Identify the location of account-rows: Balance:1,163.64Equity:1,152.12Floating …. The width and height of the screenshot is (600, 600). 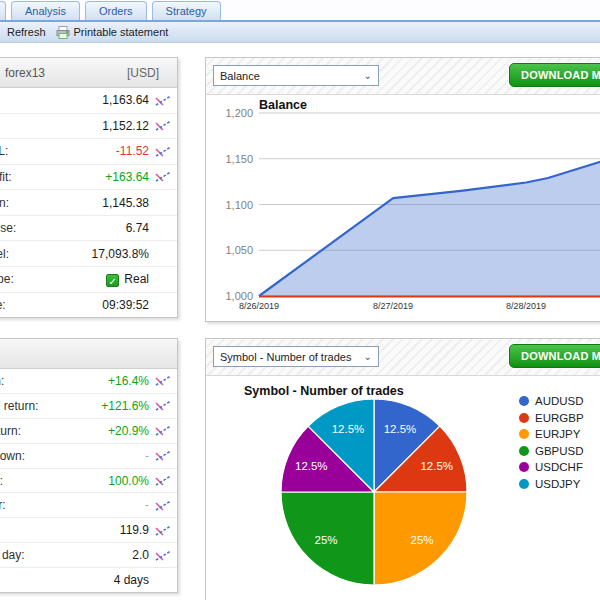
(88, 202).